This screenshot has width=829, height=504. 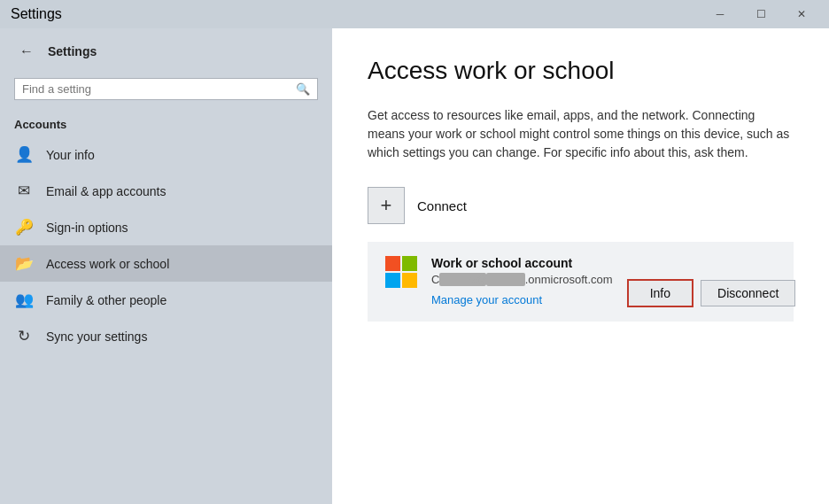 What do you see at coordinates (802, 14) in the screenshot?
I see `close-button: ✕` at bounding box center [802, 14].